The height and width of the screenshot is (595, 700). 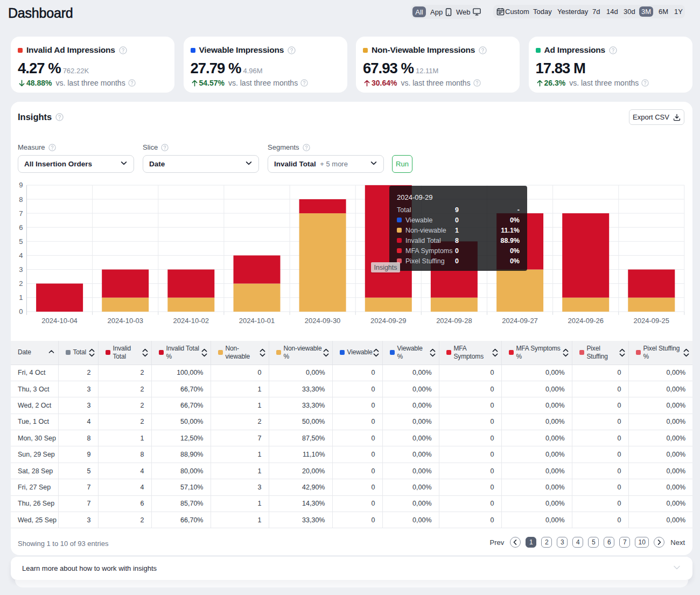 What do you see at coordinates (125, 321) in the screenshot?
I see `svg-text: 2024-10-03` at bounding box center [125, 321].